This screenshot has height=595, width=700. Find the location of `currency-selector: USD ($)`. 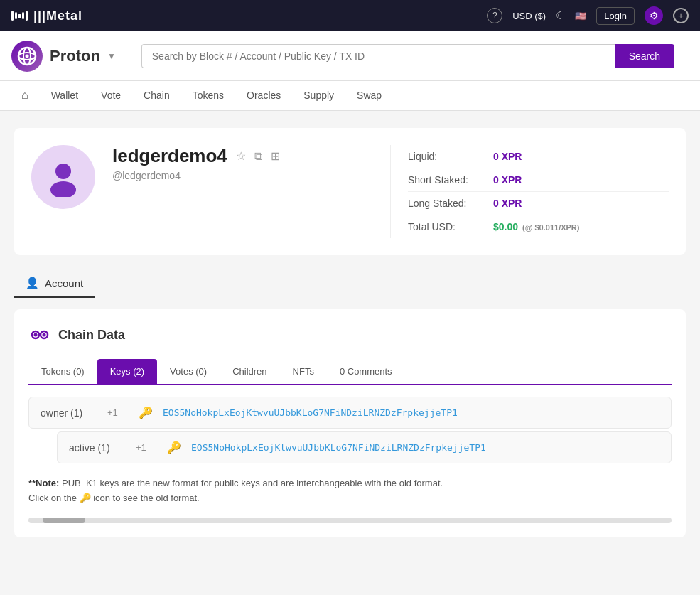

currency-selector: USD ($) is located at coordinates (529, 16).